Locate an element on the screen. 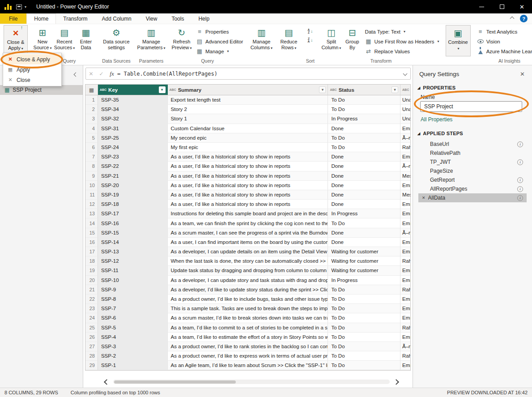  table-row: 18SSP-12When the last task is done, the … is located at coordinates (248, 261).